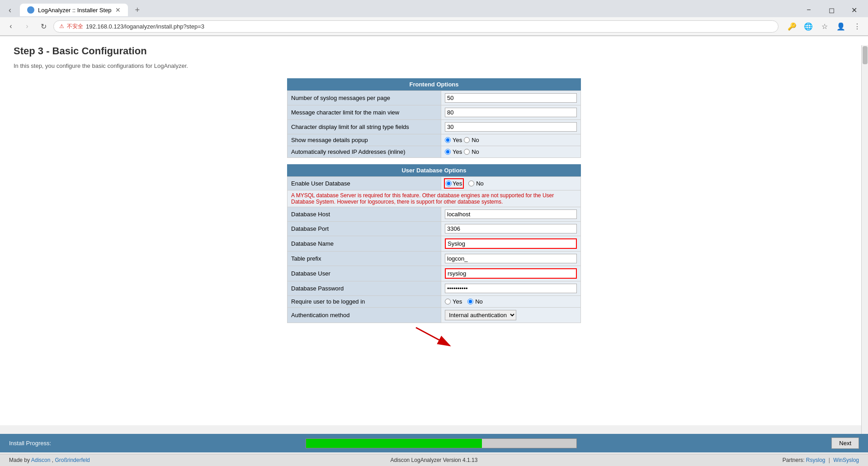 The width and height of the screenshot is (868, 466). What do you see at coordinates (434, 337) in the screenshot?
I see `arrow-svg` at bounding box center [434, 337].